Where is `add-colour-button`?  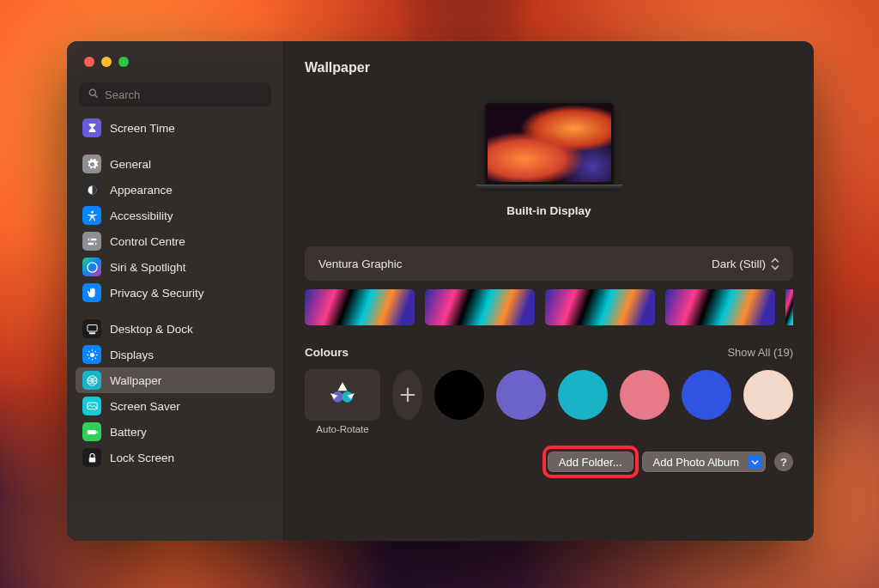 add-colour-button is located at coordinates (407, 395).